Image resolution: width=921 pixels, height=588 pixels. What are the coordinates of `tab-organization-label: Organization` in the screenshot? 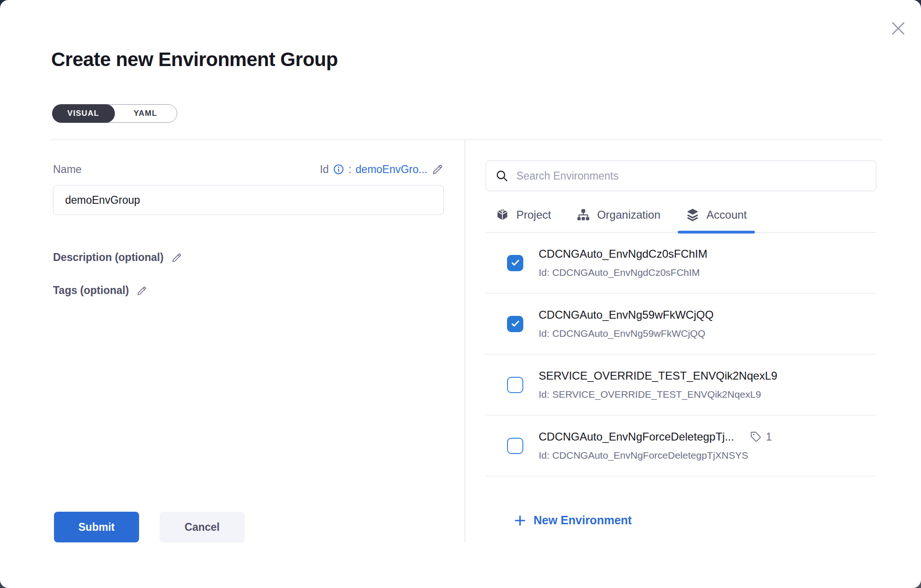 It's located at (629, 215).